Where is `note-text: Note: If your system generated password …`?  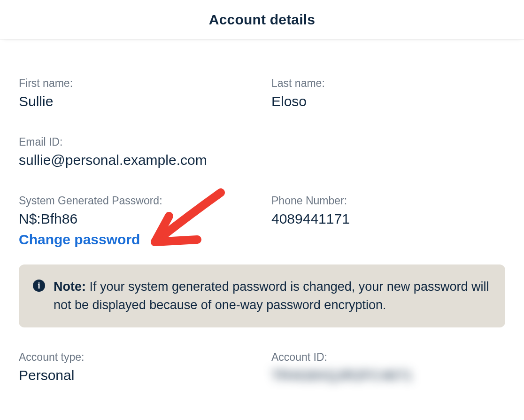
note-text: Note: If your system generated password … is located at coordinates (272, 296).